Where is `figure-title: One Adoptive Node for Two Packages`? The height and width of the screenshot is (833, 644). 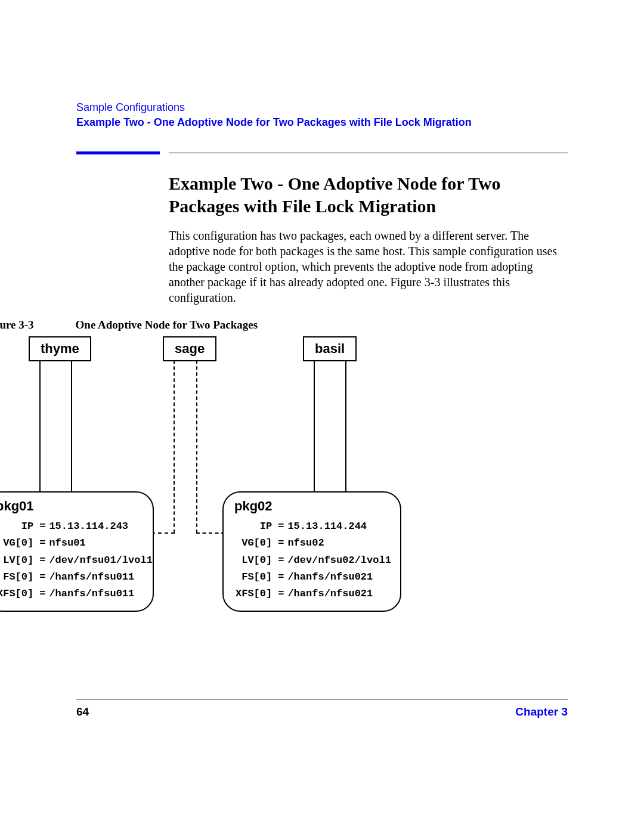
figure-title: One Adoptive Node for Two Packages is located at coordinates (167, 325).